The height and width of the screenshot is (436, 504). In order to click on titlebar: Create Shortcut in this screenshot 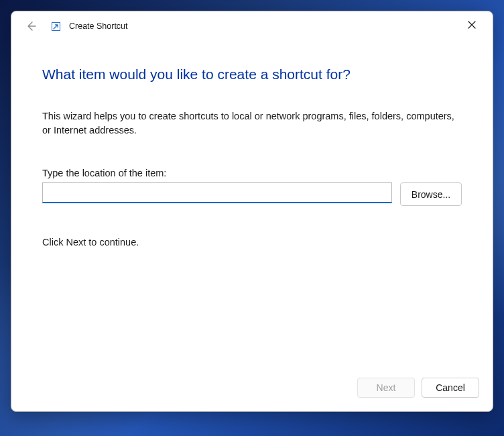, I will do `click(252, 25)`.